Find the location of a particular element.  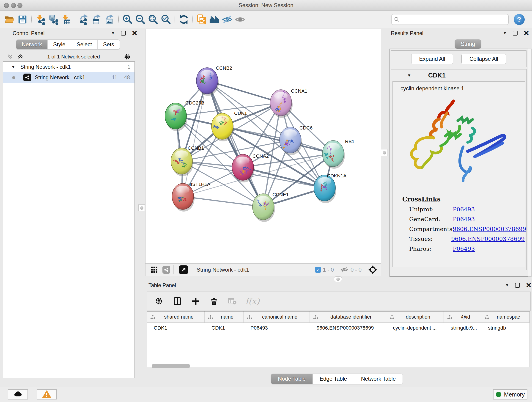

column-header-canonical-name: canonical name is located at coordinates (277, 317).